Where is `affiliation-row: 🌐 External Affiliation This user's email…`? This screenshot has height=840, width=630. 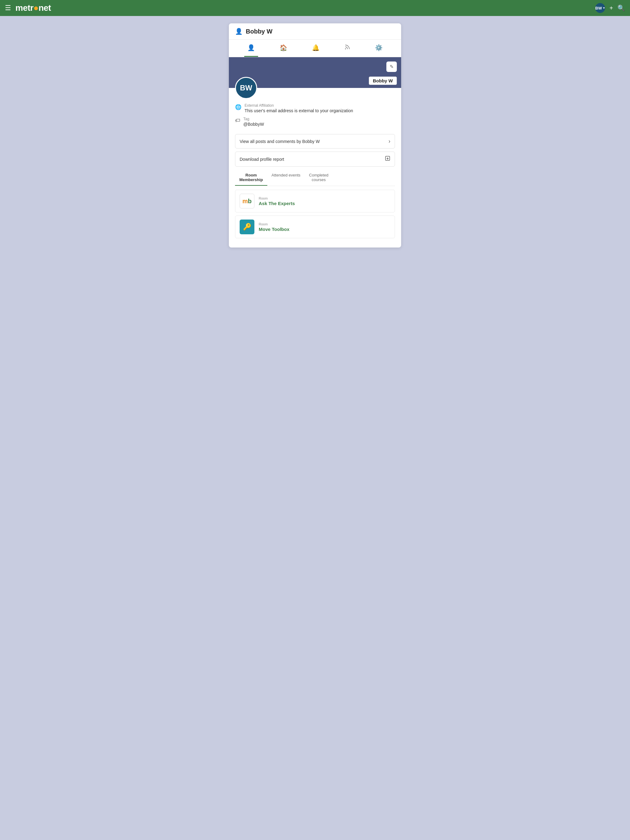
affiliation-row: 🌐 External Affiliation This user's email… is located at coordinates (315, 108).